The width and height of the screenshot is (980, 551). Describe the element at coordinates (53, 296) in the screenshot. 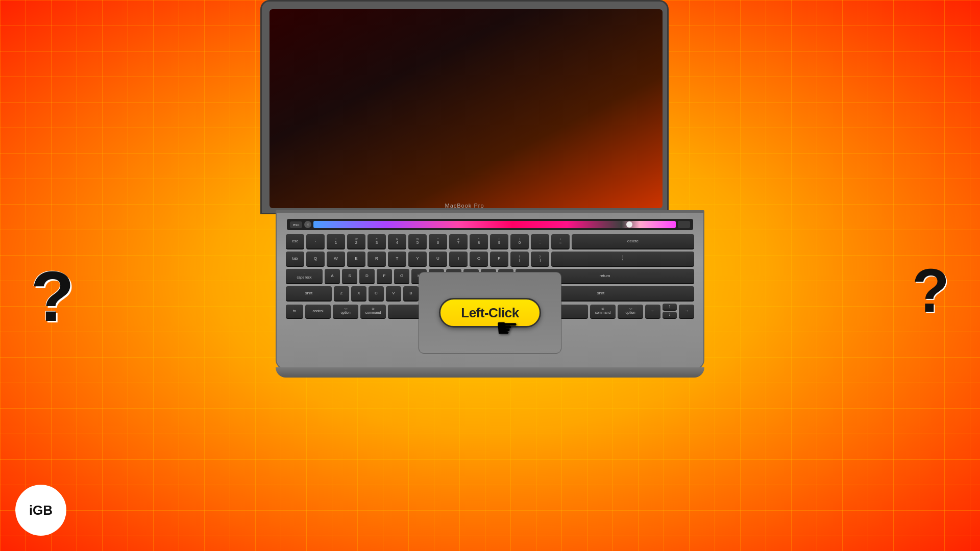

I see `question-mark-left: ?` at that location.